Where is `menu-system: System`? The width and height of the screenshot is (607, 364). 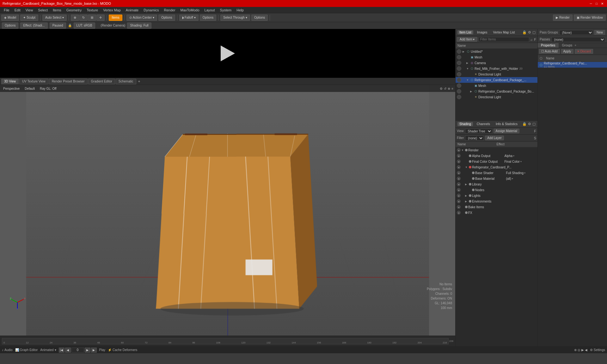
menu-system: System is located at coordinates (226, 10).